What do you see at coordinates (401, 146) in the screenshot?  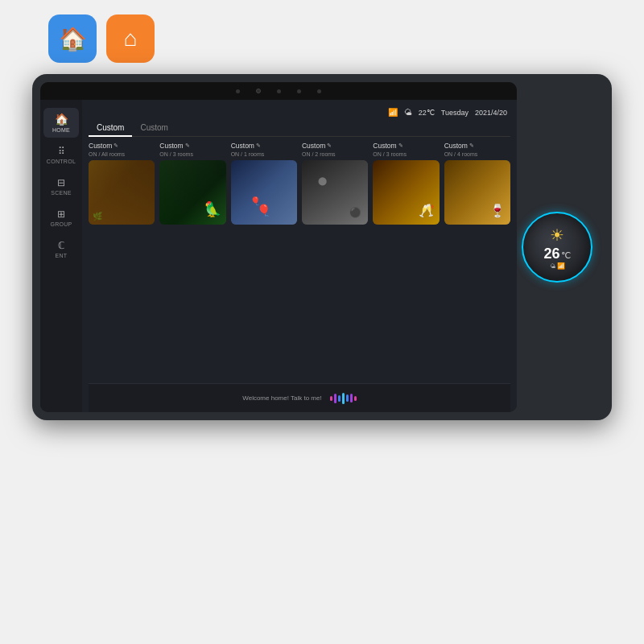 I see `edit-icon-5: ✎` at bounding box center [401, 146].